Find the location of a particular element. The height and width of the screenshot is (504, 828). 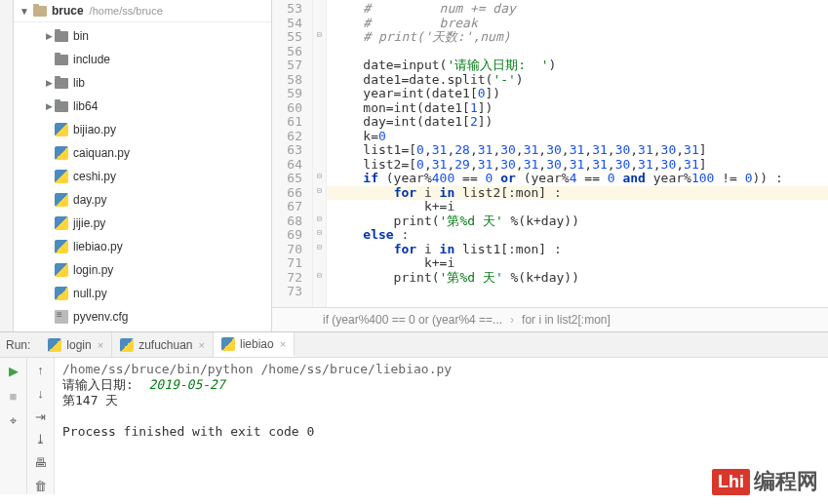

stop-button: ■ is located at coordinates (14, 396).